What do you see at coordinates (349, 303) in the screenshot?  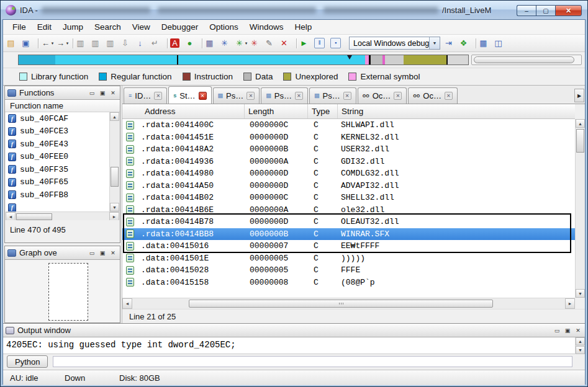 I see `strings-horizontal-scrollbar: ◄ ►` at bounding box center [349, 303].